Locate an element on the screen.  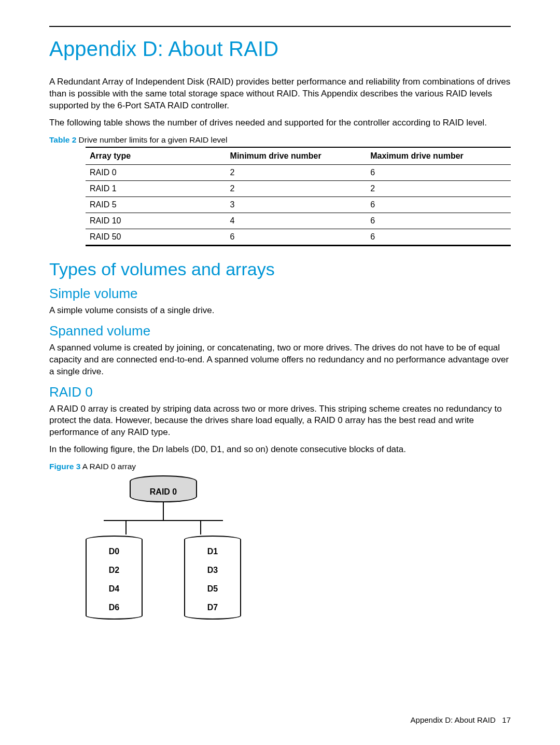
table-caption-text: Drive number limits for a given RAID lev… is located at coordinates (151, 140).